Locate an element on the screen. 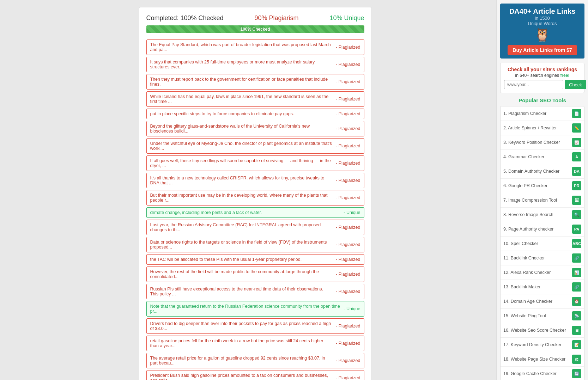  tool-list-item: 2. Article Spinner / Rewriter ✏️ is located at coordinates (542, 128).